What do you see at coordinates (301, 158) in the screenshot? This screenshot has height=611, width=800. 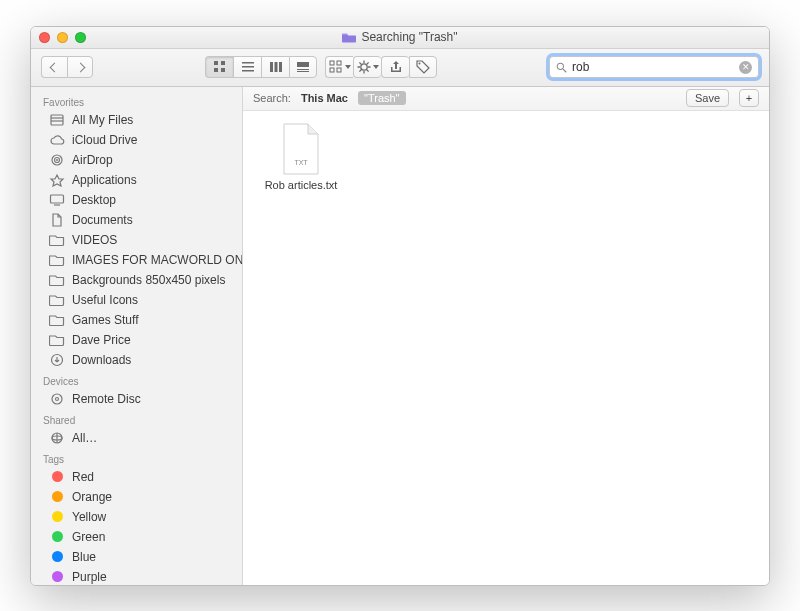 I see `file-item: TXT Rob articles.txt` at bounding box center [301, 158].